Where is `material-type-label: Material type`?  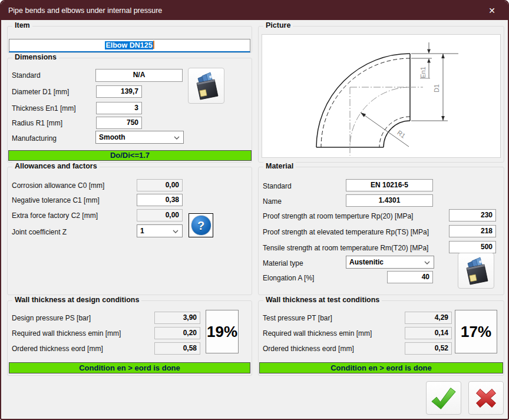 material-type-label: Material type is located at coordinates (283, 263).